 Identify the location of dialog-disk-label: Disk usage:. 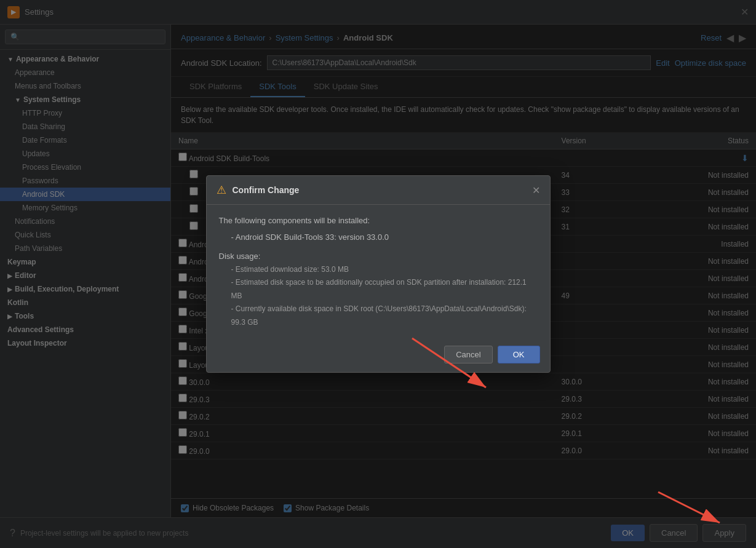
(378, 257).